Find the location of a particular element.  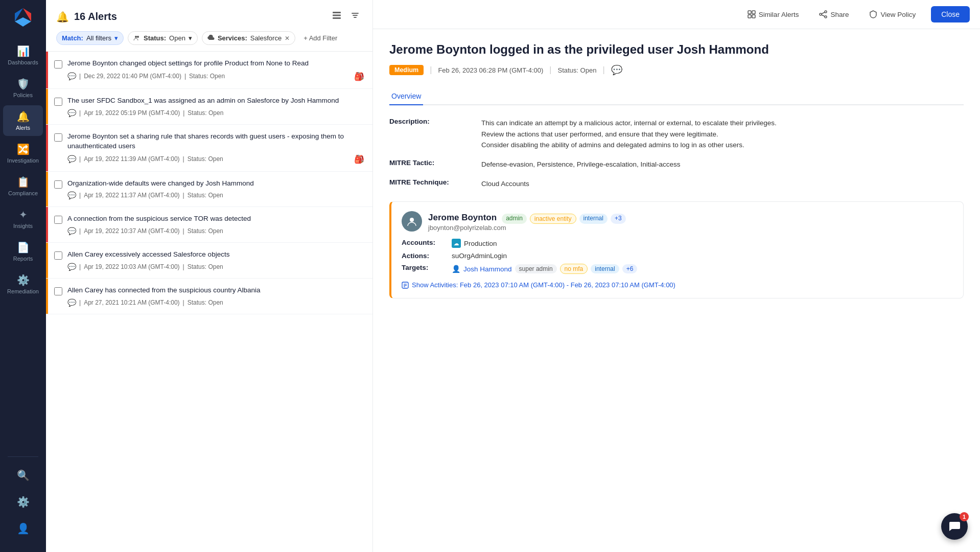

entity-tags: admin inactive entity internal +3 is located at coordinates (564, 219).